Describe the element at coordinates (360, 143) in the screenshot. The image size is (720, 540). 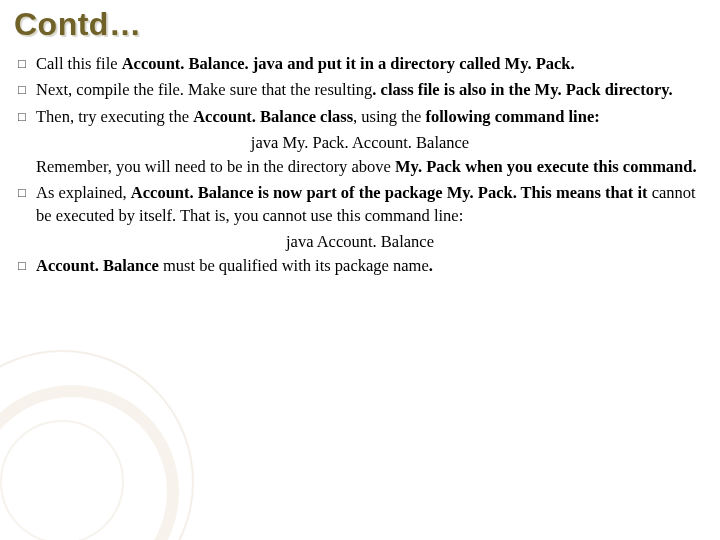
I see `command-line-1: java My. Pack. Account. Balance` at that location.